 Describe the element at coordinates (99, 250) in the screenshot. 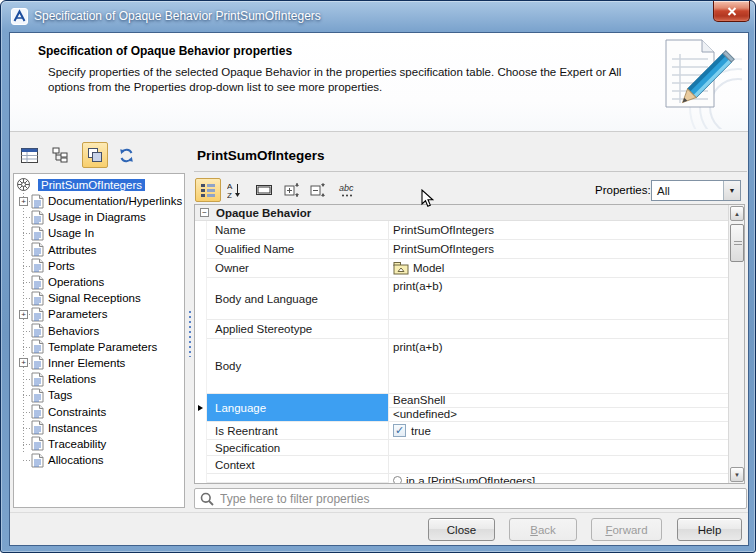

I see `tree-item-attributes: Attributes` at that location.